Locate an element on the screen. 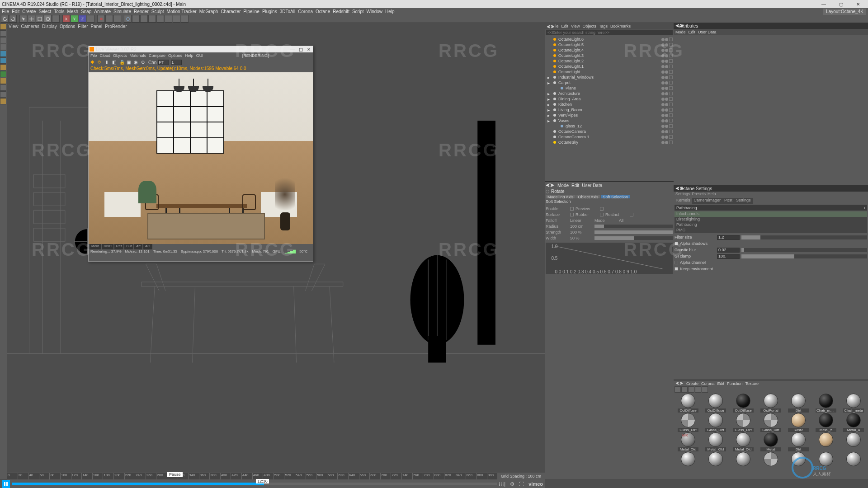 This screenshot has width=868, height=488. lv-menu-options: Options is located at coordinates (175, 56).